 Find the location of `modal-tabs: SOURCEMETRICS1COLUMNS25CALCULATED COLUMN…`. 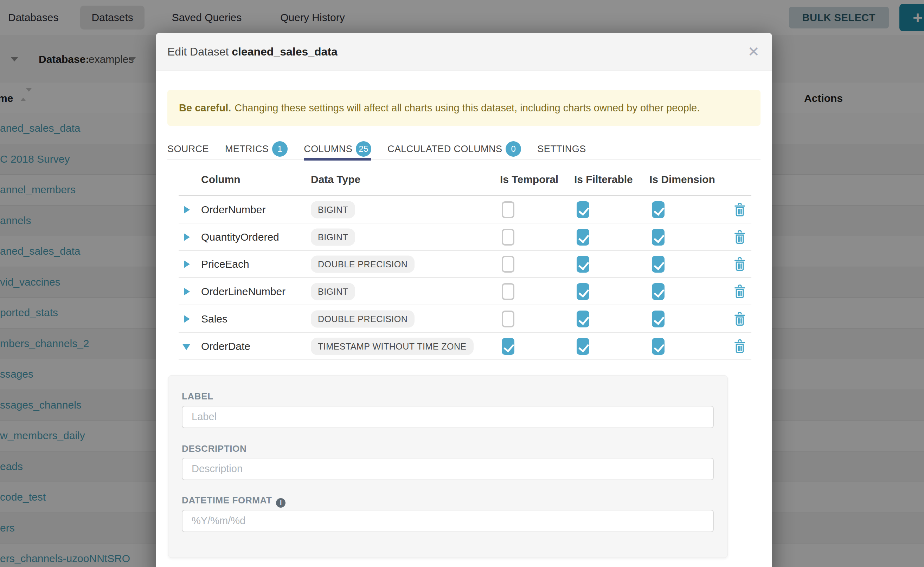

modal-tabs: SOURCEMETRICS1COLUMNS25CALCULATED COLUMN… is located at coordinates (464, 149).